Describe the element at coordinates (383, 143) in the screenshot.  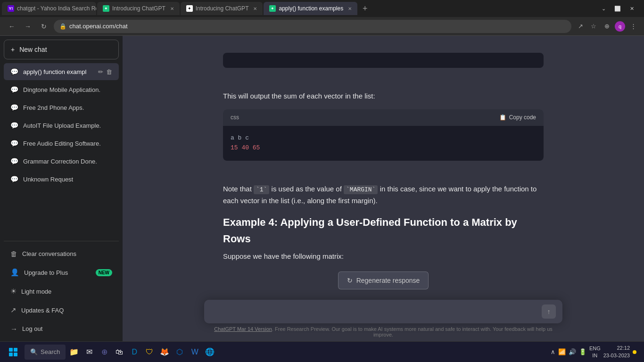
I see `code-block-1-body: a b c 15 40 65` at that location.